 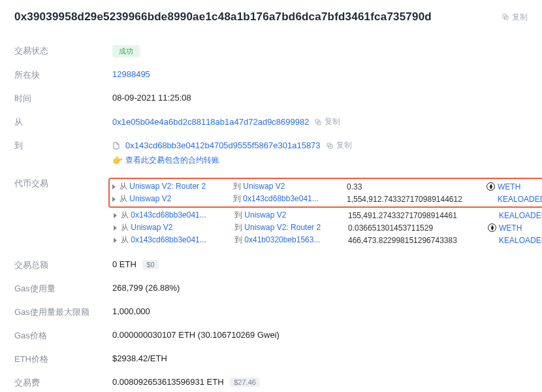 What do you see at coordinates (124, 264) in the screenshot?
I see `total-eth: 0 ETH` at bounding box center [124, 264].